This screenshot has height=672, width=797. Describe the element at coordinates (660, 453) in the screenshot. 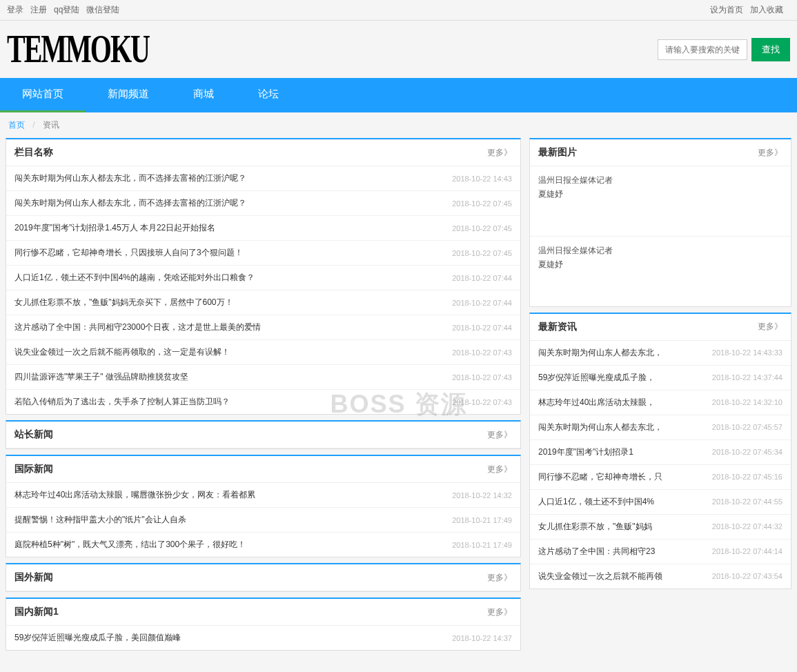

I see `list-item: 2019年度"国考"计划招录12018-10-22 07:45:34` at that location.